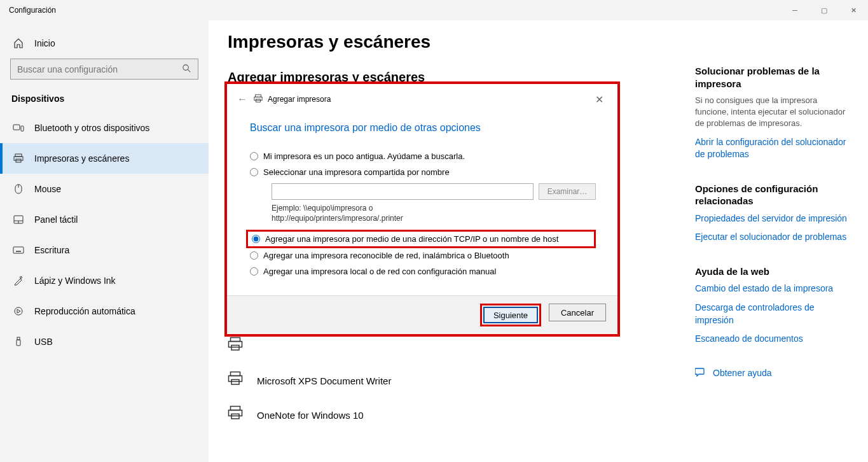 The image size is (868, 462). Describe the element at coordinates (434, 214) in the screenshot. I see `example-text: Ejemplo: \\equipo\impresora o http://equ…` at that location.